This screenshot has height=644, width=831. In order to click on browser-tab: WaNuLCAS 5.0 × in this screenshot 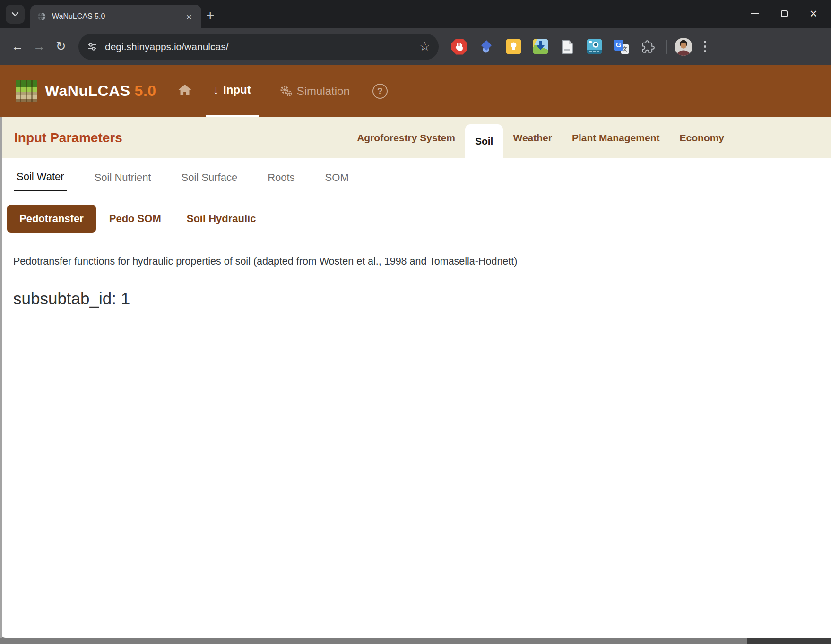, I will do `click(116, 17)`.